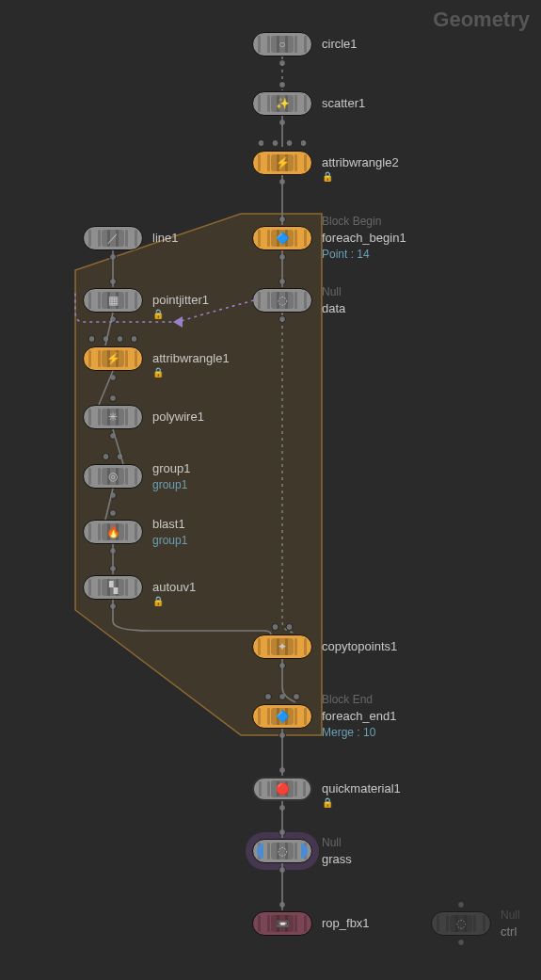 The height and width of the screenshot is (980, 541). What do you see at coordinates (282, 238) in the screenshot?
I see `node-foreach-begin1: 🔷 Block Begin foreach_begin1 Point : 14` at bounding box center [282, 238].